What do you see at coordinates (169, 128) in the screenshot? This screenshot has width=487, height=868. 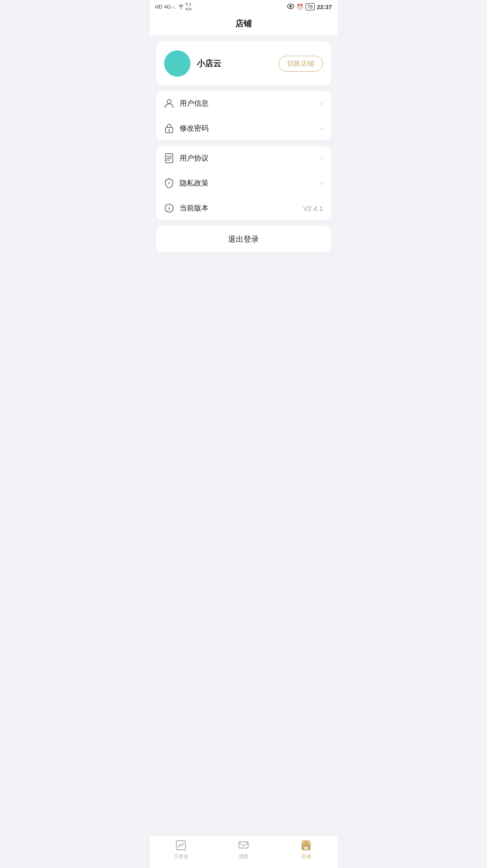 I see `lock-icon` at bounding box center [169, 128].